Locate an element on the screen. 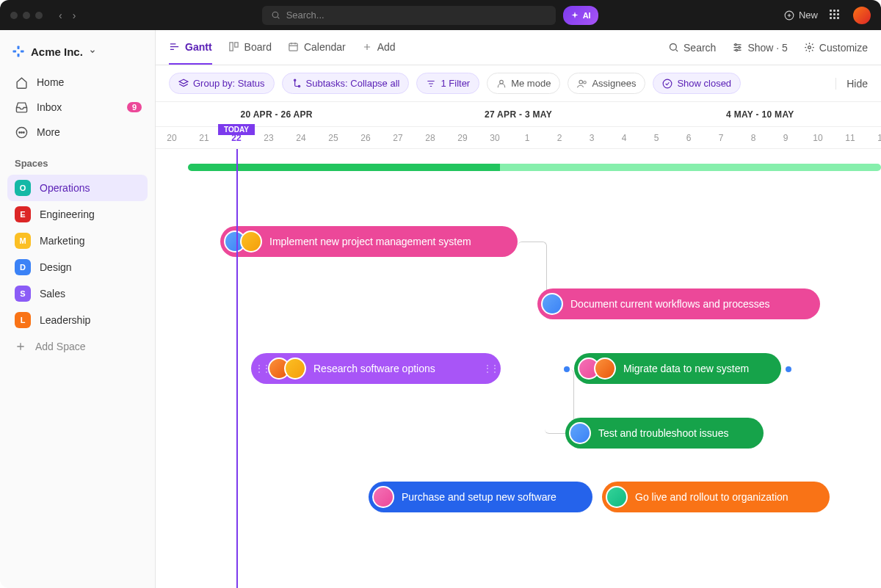 The image size is (881, 588). task-bar: ⋮⋮Research software options⋮⋮ is located at coordinates (376, 369).